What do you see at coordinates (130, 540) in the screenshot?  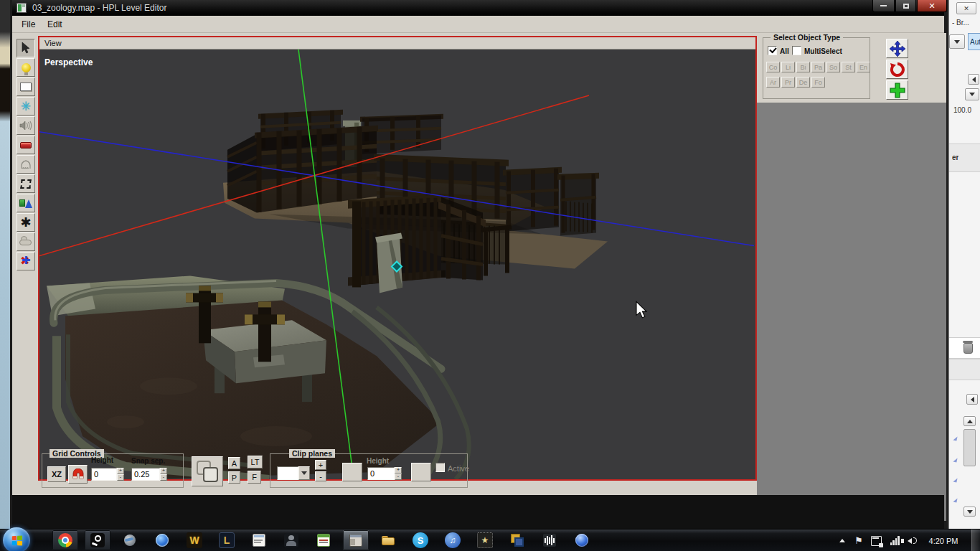 I see `taskbar-icon-gray-app` at bounding box center [130, 540].